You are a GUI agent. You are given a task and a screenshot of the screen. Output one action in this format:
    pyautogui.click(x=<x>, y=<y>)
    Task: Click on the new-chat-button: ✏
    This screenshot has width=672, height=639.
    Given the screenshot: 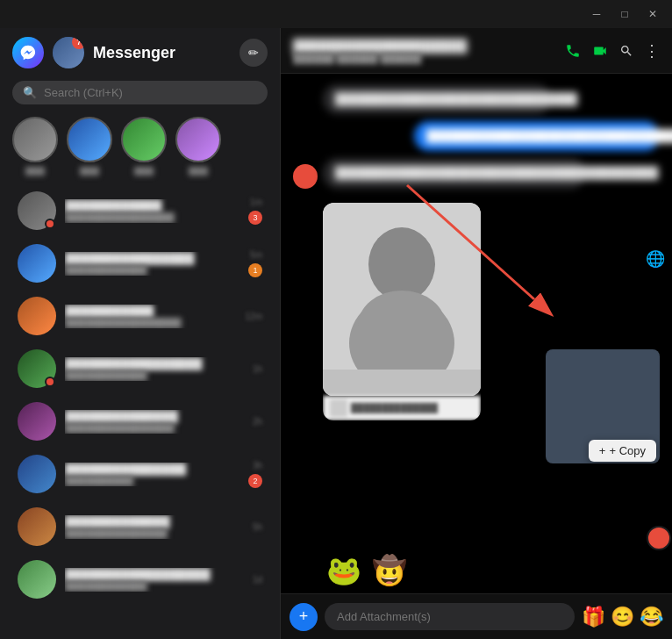 What is the action you would take?
    pyautogui.click(x=254, y=53)
    